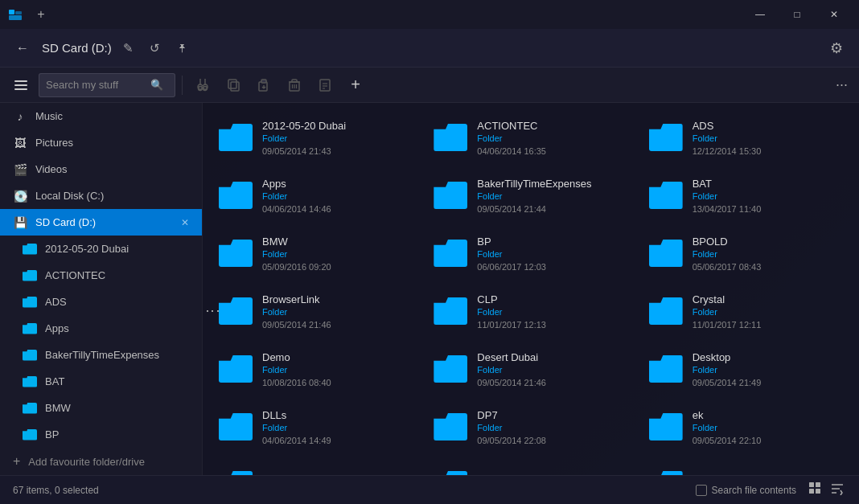 The width and height of the screenshot is (859, 504). What do you see at coordinates (512, 151) in the screenshot?
I see `item-date: 04/06/2014 16:35` at bounding box center [512, 151].